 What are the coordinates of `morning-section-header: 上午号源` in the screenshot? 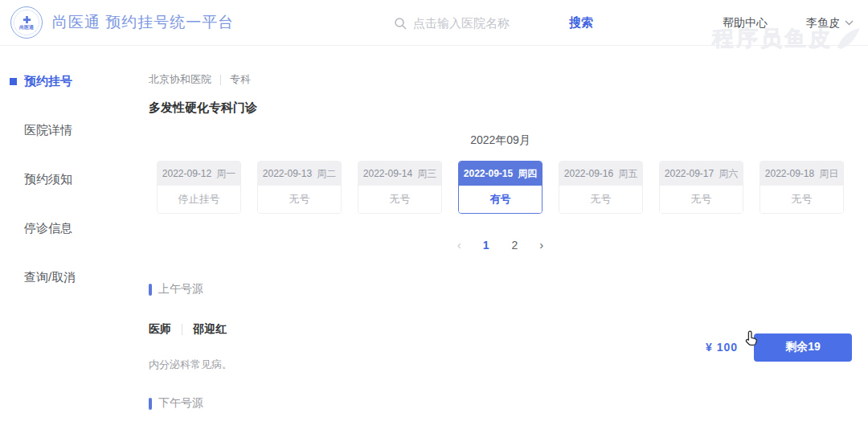 It's located at (500, 289).